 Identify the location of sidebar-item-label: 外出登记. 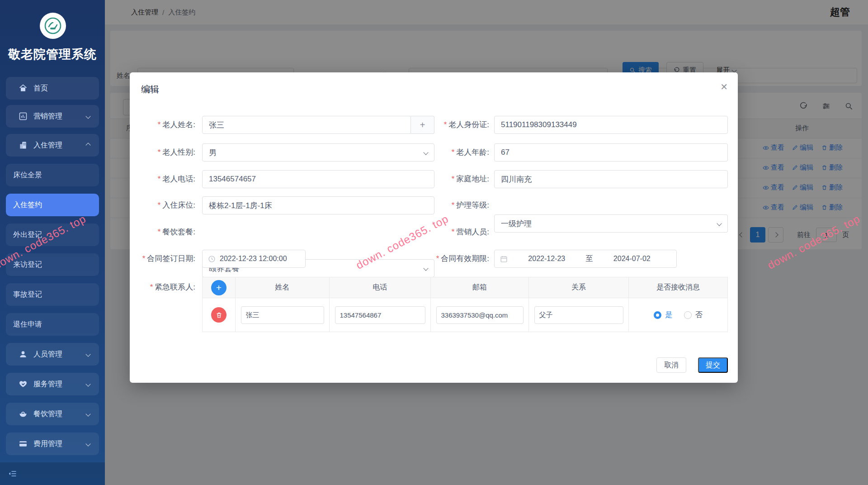
(28, 235).